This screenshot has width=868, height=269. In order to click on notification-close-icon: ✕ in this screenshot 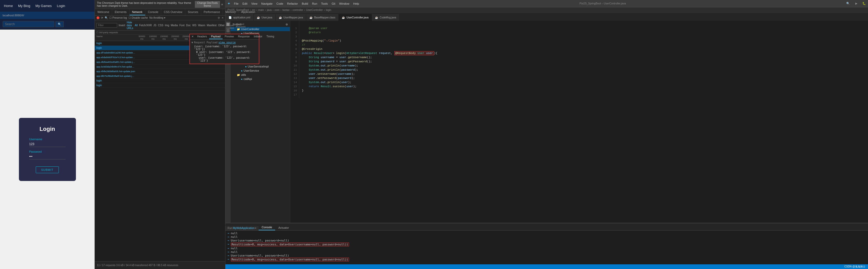, I will do `click(222, 5)`.